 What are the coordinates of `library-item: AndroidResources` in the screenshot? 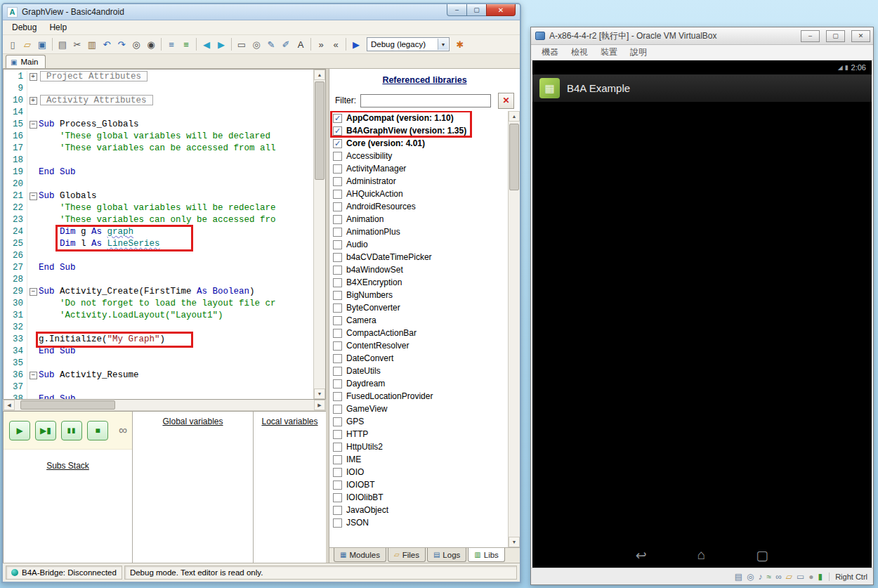 It's located at (419, 207).